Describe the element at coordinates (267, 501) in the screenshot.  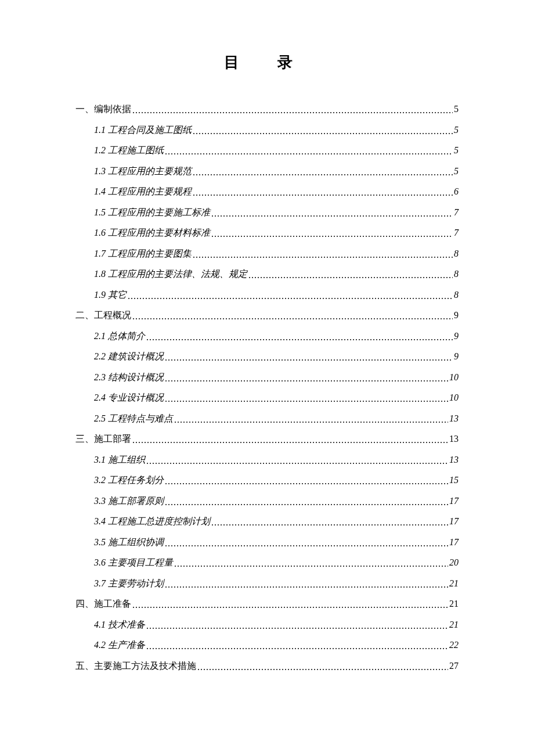
I see `toc-entry: 3.3 施工部署原则17` at that location.